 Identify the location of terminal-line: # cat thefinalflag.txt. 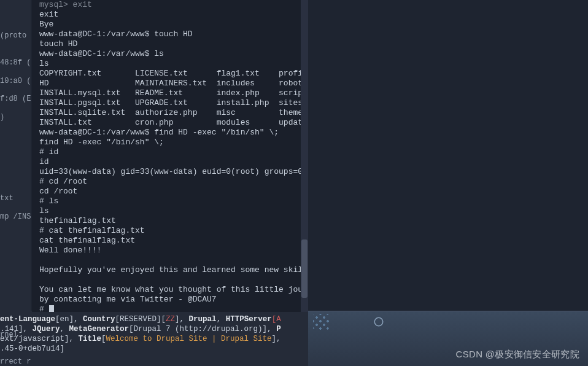
(92, 231).